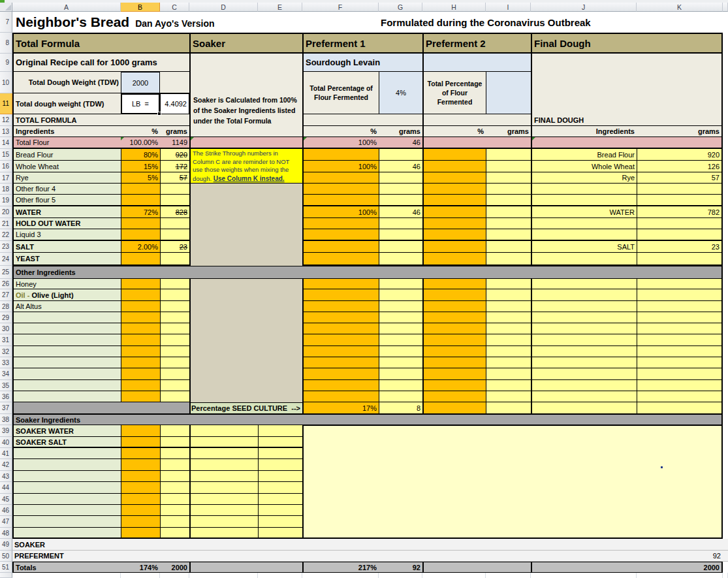 The height and width of the screenshot is (578, 728). I want to click on cell-G28, so click(401, 307).